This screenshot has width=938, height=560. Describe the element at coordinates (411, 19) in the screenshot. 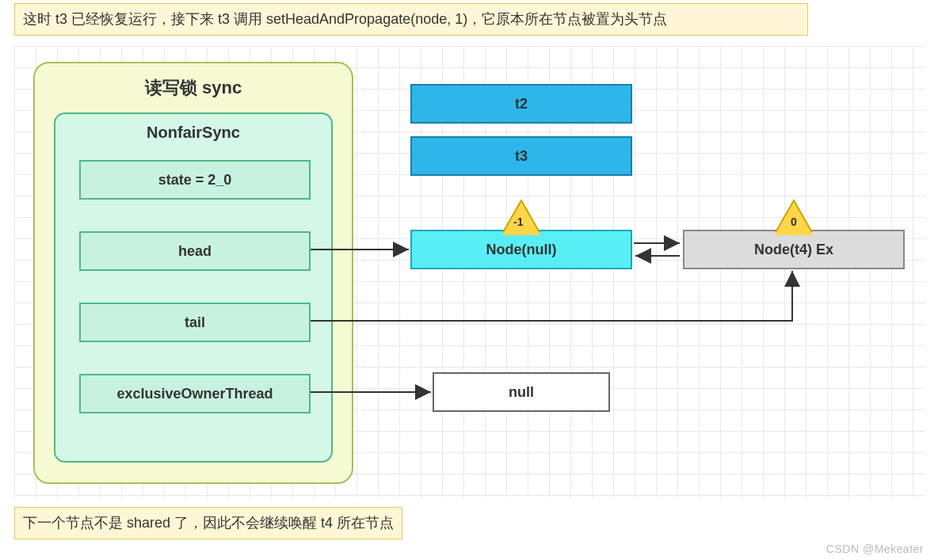

I see `note-top: 这时 t3 已经恢复运行，接下来 t3 调用 setHeadAndPropaga…` at that location.